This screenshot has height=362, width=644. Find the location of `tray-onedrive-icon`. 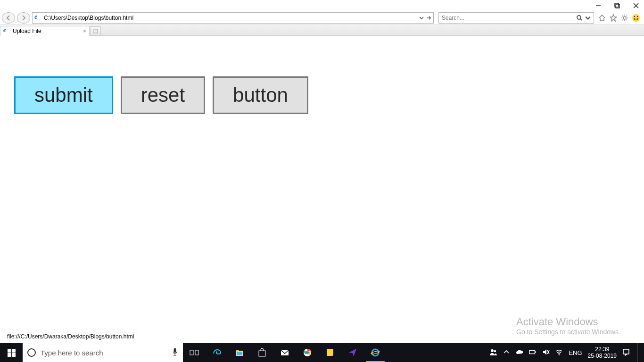

tray-onedrive-icon is located at coordinates (520, 353).